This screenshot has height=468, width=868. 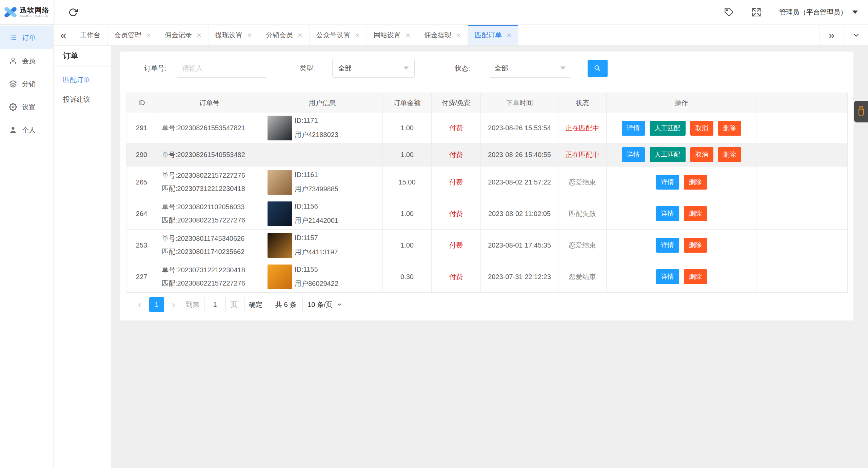 What do you see at coordinates (26, 130) in the screenshot?
I see `sidebar-item-profile: 个人` at bounding box center [26, 130].